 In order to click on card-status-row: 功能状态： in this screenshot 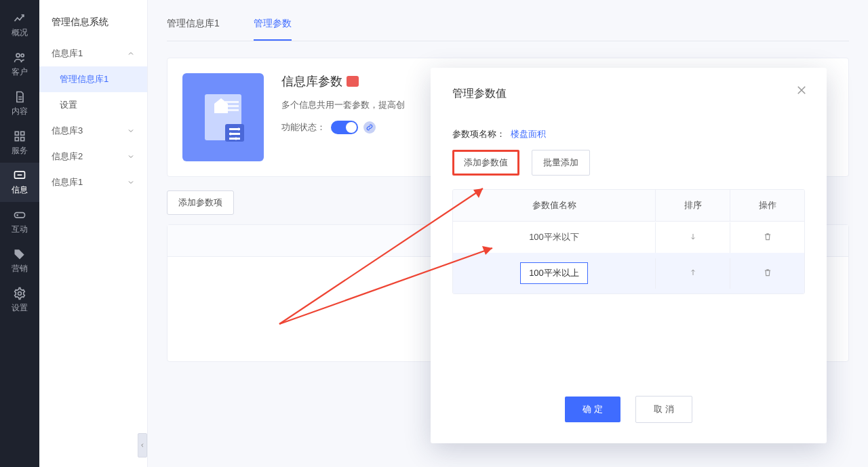, I will do `click(343, 127)`.